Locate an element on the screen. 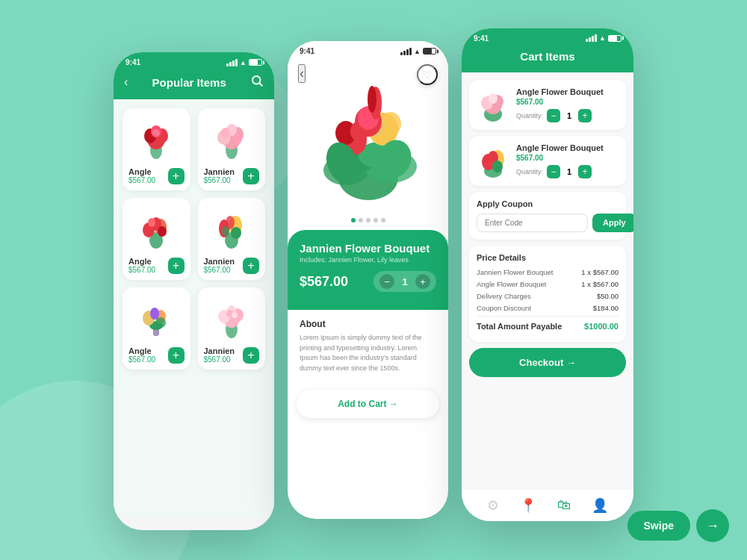 This screenshot has height=560, width=747. cart-item-qty-row-2: Quantity: − 1 + is located at coordinates (568, 172).